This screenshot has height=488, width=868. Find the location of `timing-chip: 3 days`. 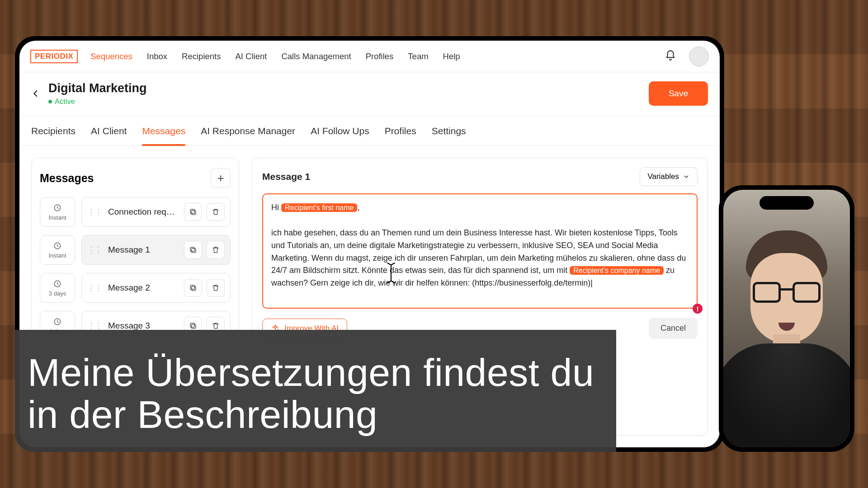

timing-chip: 3 days is located at coordinates (57, 288).